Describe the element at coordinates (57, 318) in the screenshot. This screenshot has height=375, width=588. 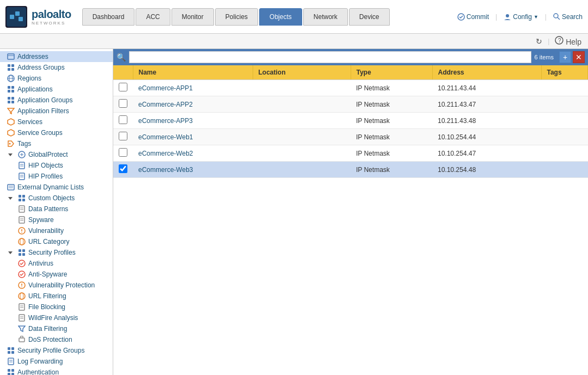
I see `sidebar-item-wildfire-analysis: WildFire Analysis` at that location.